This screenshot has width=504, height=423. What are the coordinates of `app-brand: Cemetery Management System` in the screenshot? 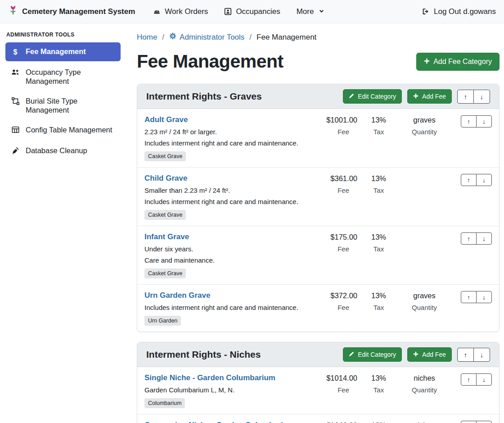 It's located at (72, 12).